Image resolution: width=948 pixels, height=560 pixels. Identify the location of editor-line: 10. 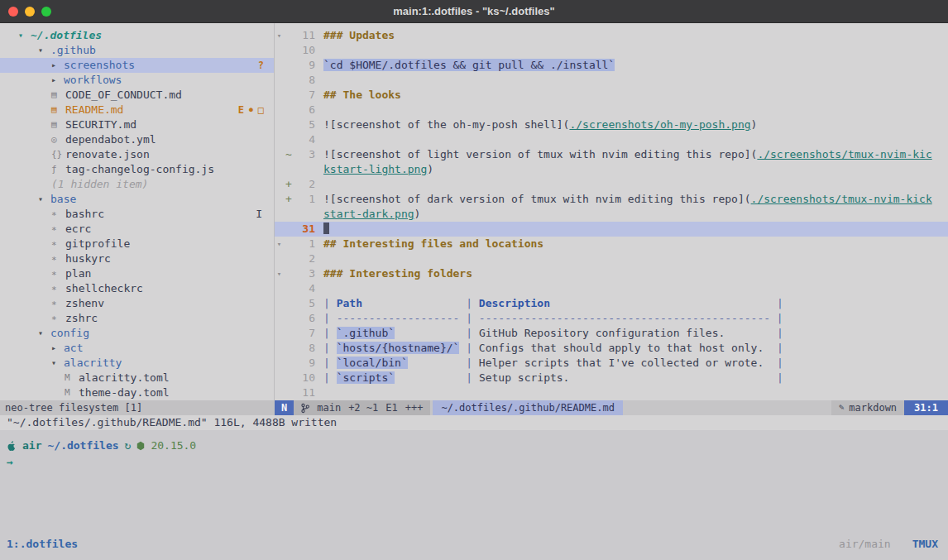
(611, 50).